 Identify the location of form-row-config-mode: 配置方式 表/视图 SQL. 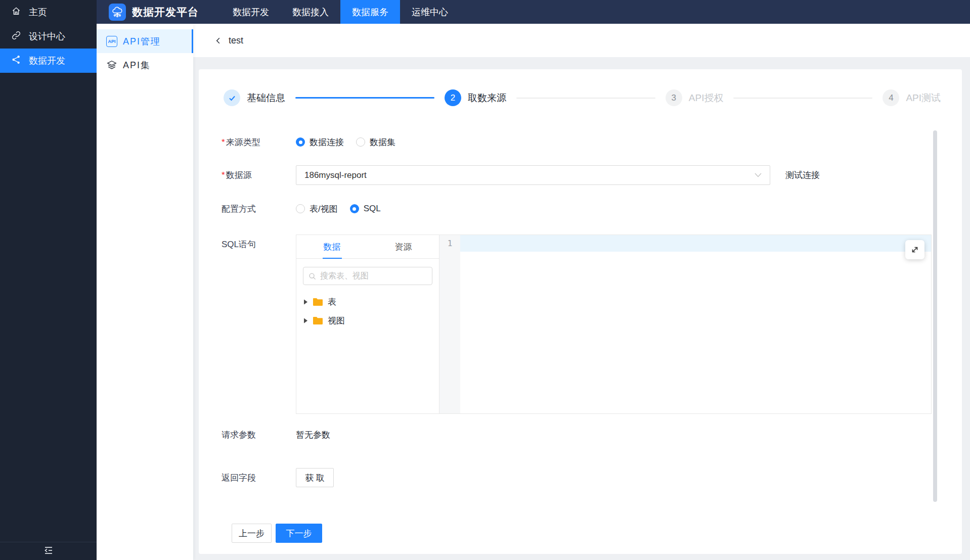
(592, 209).